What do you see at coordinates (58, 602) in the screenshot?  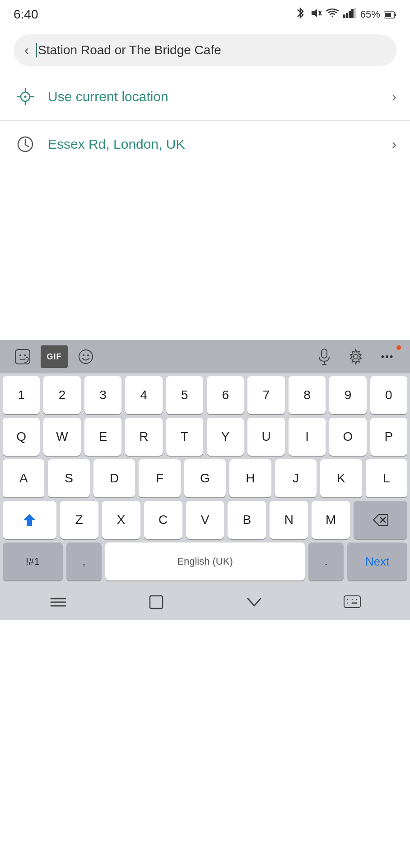 I see `nav-back-button` at bounding box center [58, 602].